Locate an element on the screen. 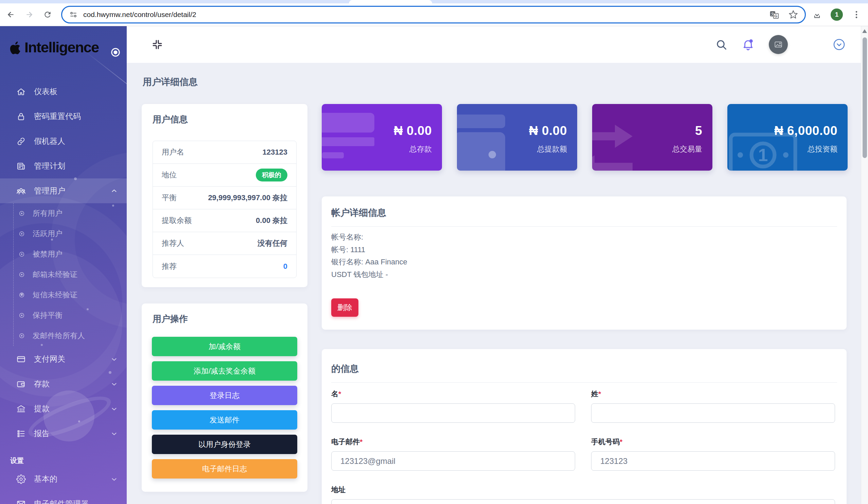 The width and height of the screenshot is (868, 504). address-field: 地址 is located at coordinates (583, 495).